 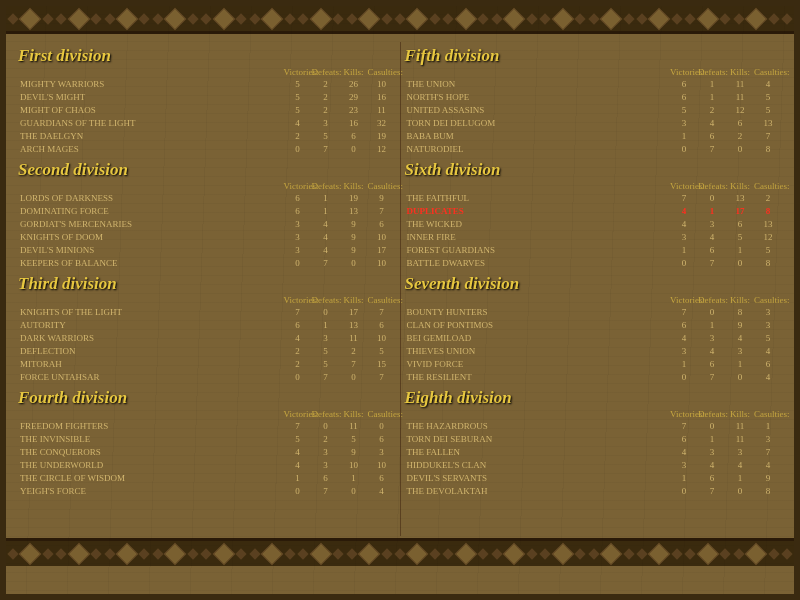 What do you see at coordinates (539, 250) in the screenshot?
I see `team-name: Forest Guardians` at bounding box center [539, 250].